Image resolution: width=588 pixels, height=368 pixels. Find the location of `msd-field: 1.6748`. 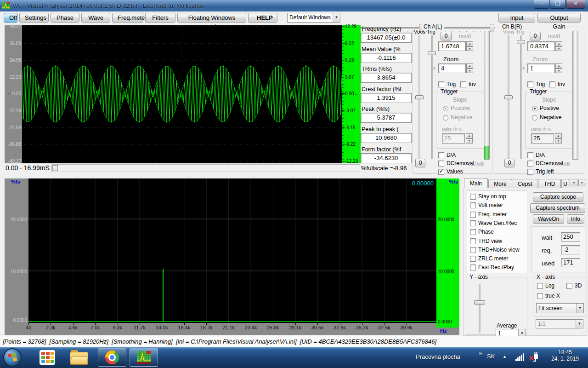

msd-field: 1.6748 is located at coordinates (452, 46).